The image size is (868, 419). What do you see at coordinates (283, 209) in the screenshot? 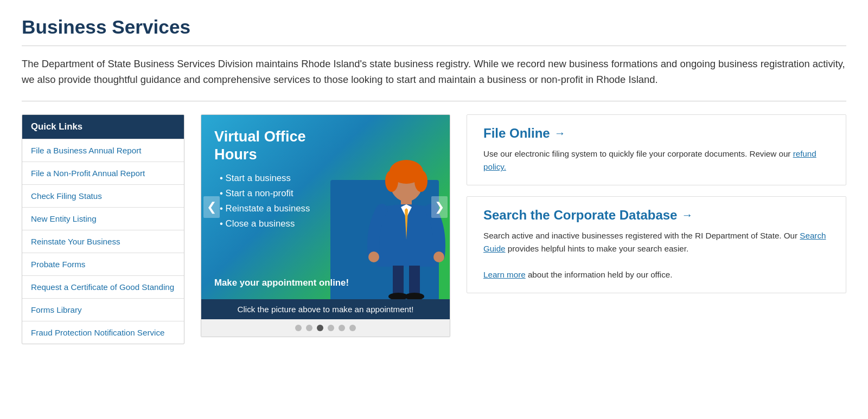
I see `carousel-bullet-2: Reinstate a business` at bounding box center [283, 209].